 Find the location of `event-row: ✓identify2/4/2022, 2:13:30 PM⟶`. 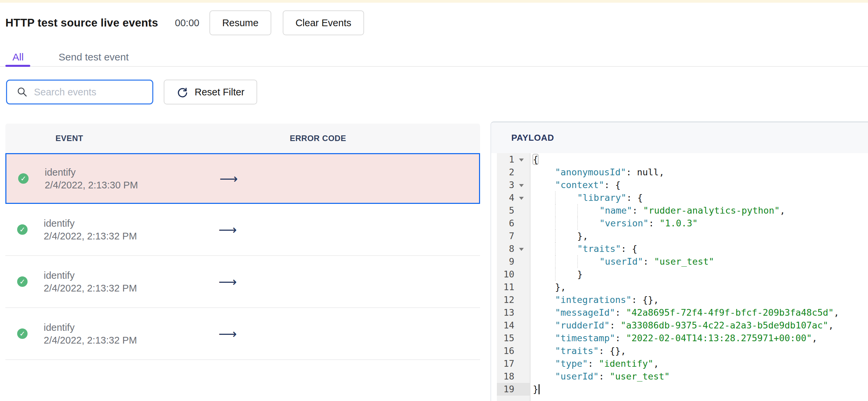

event-row: ✓identify2/4/2022, 2:13:30 PM⟶ is located at coordinates (243, 178).